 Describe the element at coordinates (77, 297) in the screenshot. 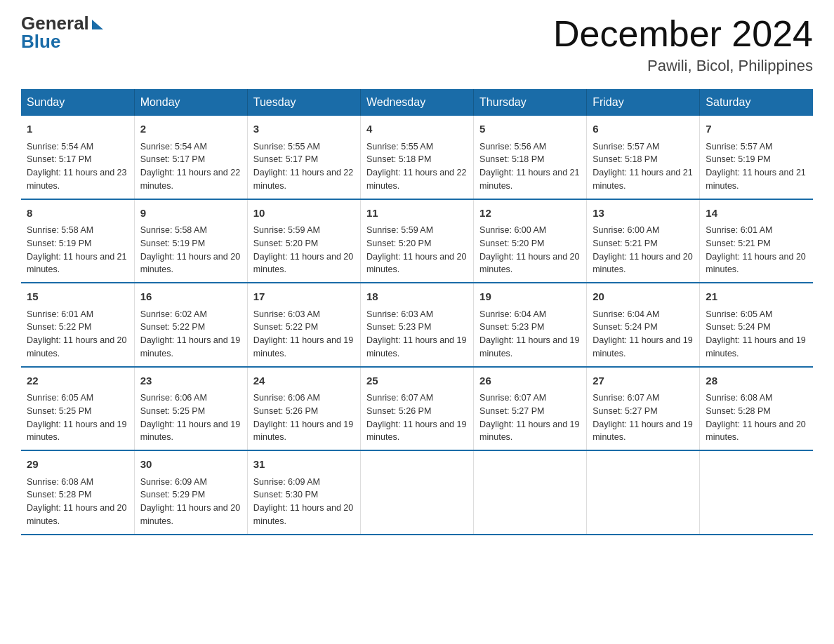

I see `day-number: 15` at that location.